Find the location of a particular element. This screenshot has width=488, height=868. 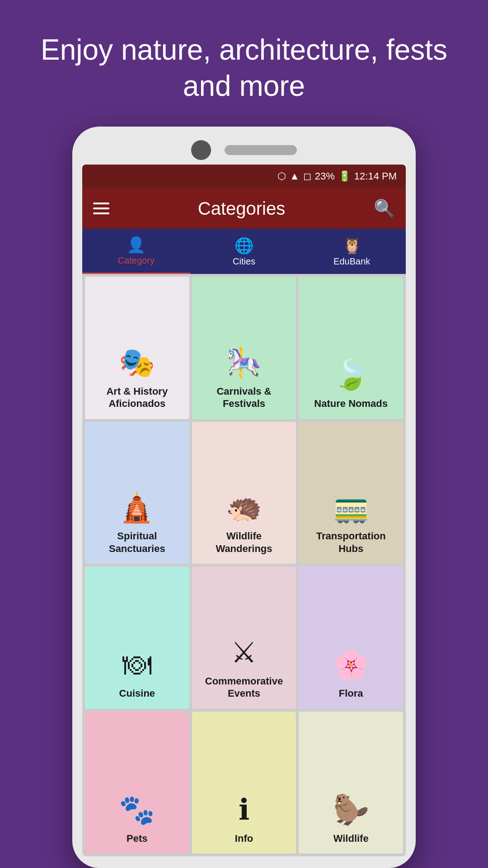

signal-icon: ⬡ is located at coordinates (282, 176).